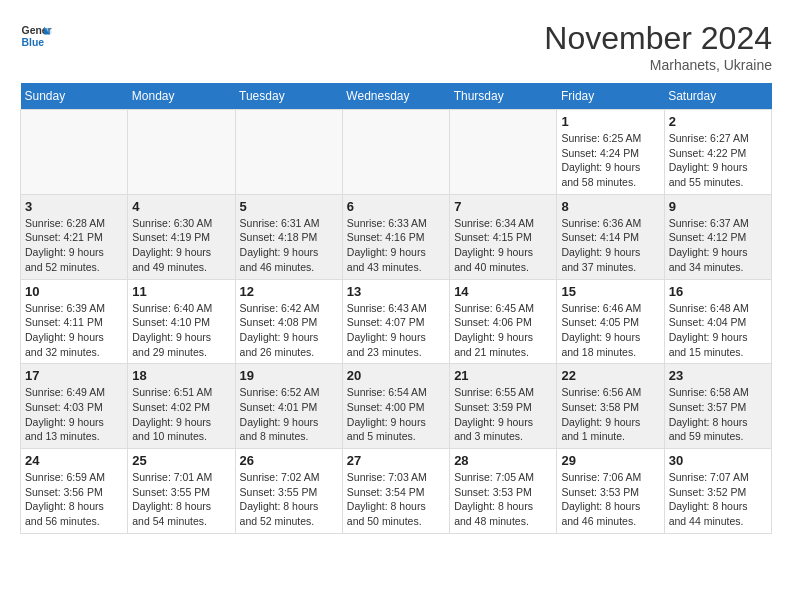  What do you see at coordinates (658, 38) in the screenshot?
I see `month-title: November 2024` at bounding box center [658, 38].